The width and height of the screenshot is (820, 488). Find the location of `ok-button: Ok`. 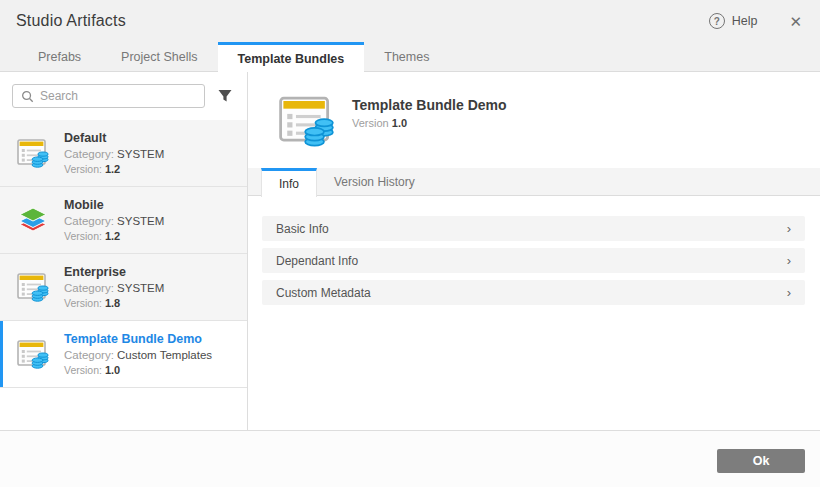

ok-button: Ok is located at coordinates (761, 461).